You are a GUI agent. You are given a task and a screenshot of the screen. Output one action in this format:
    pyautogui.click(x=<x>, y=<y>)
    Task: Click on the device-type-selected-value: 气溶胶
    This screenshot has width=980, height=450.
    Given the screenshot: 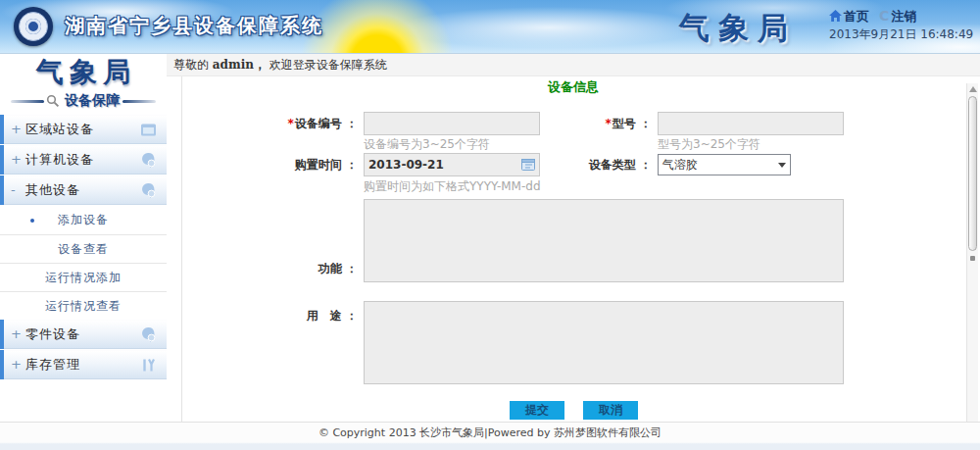 What is the action you would take?
    pyautogui.click(x=680, y=165)
    